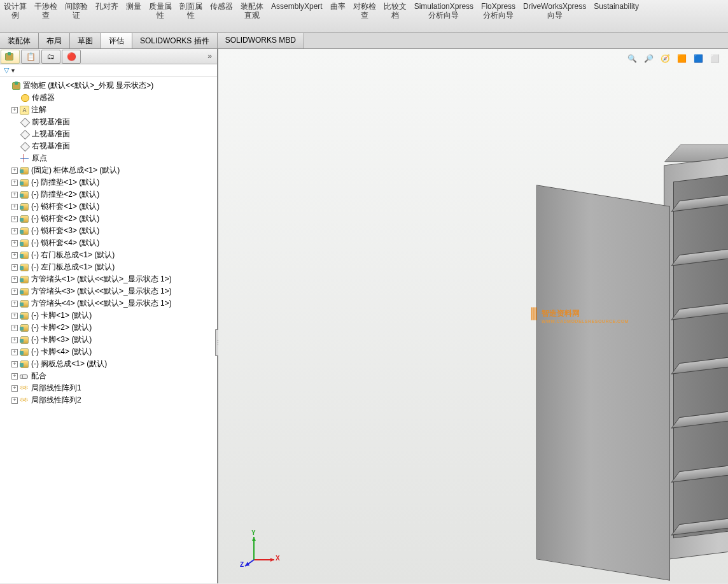 This screenshot has height=584, width=728. I want to click on toolbar-cmd-15: DriveWorksXpress 向导, so click(555, 15).